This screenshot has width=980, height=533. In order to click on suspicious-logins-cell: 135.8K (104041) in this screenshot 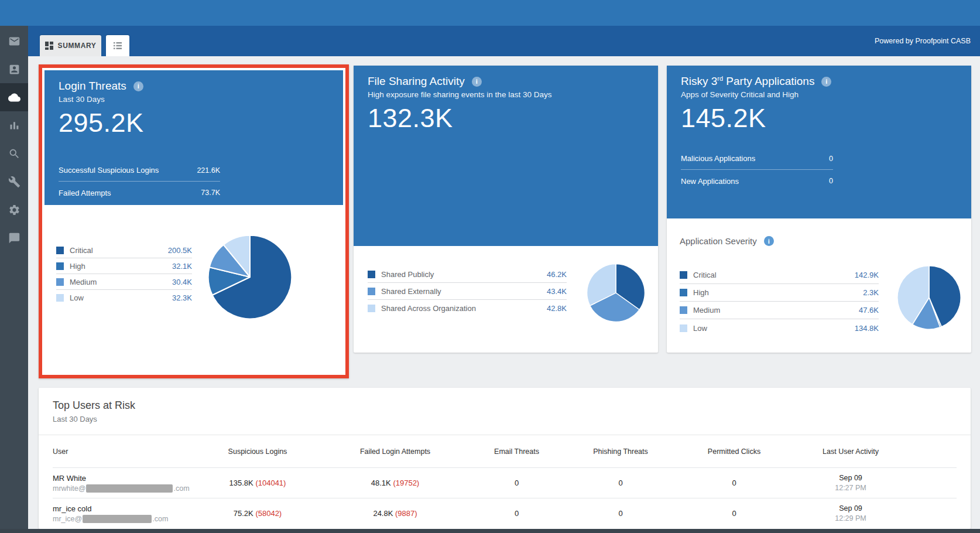, I will do `click(258, 483)`.